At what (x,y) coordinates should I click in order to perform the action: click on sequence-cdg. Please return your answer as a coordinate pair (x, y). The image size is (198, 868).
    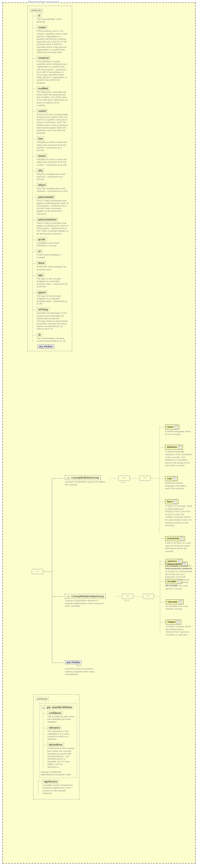
    Looking at the image, I should click on (124, 478).